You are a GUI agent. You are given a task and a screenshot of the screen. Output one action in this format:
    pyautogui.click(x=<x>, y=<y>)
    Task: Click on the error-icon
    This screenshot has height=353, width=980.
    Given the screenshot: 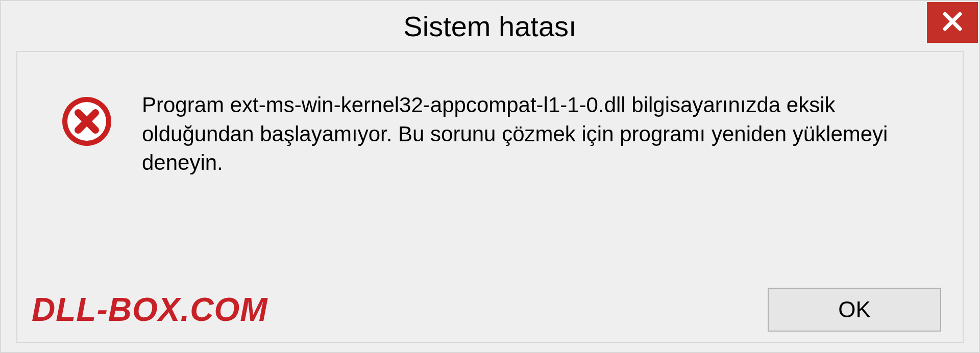 What is the action you would take?
    pyautogui.click(x=87, y=121)
    